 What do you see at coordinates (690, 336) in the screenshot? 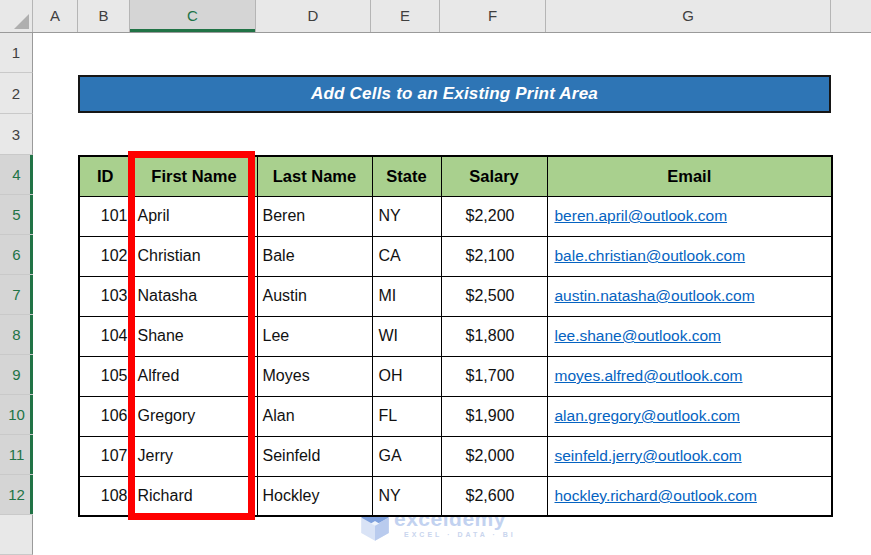
I see `cell-email: lee.shane@outlook.com` at bounding box center [690, 336].